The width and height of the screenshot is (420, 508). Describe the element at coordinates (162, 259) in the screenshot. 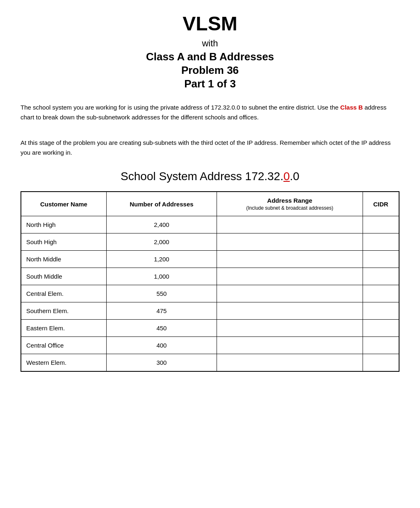

I see `cell-addresses-2: 1,200` at that location.